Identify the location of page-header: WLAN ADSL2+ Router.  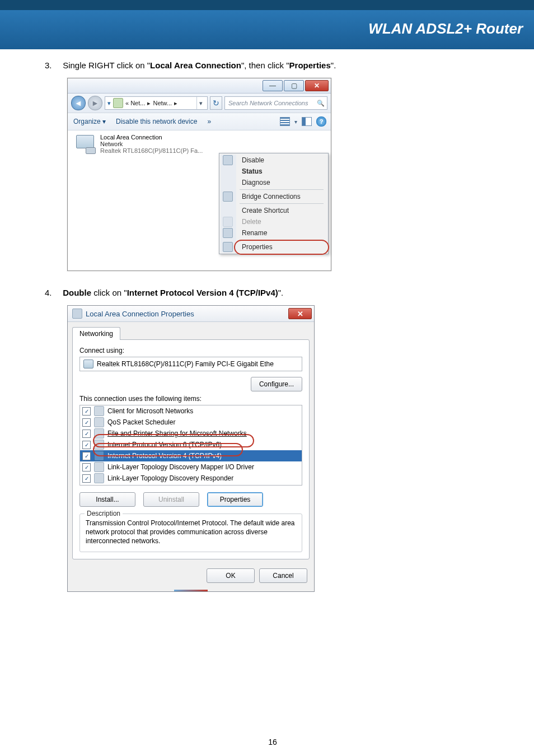
(267, 25).